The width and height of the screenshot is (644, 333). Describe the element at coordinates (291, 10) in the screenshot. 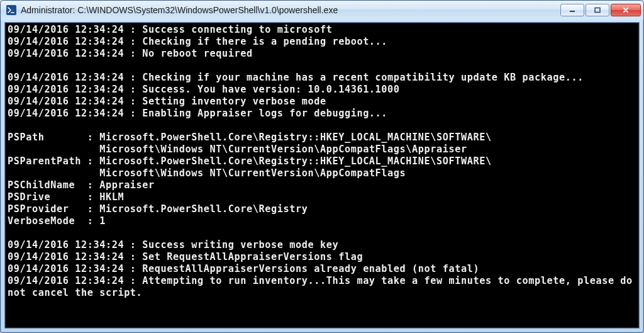

I see `window-title: Administrator: C:\WINDOWS\System32\Windo…` at that location.